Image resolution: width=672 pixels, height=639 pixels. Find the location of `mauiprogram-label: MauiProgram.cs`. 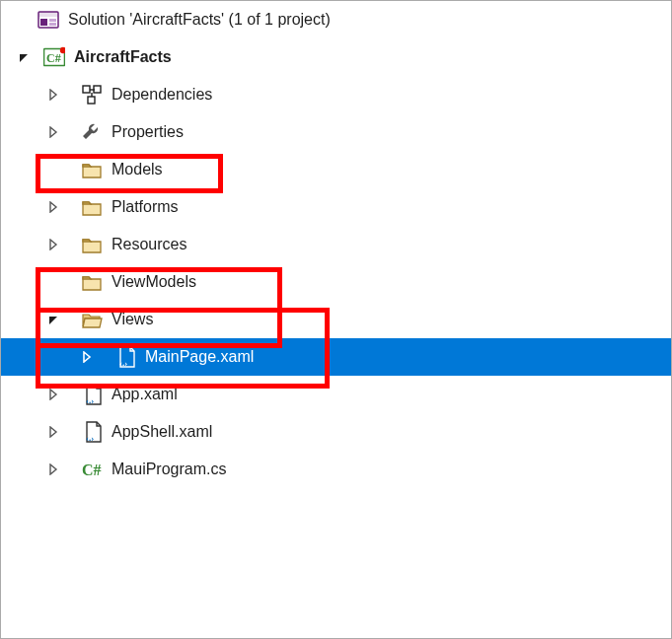

mauiprogram-label: MauiProgram.cs is located at coordinates (169, 469).